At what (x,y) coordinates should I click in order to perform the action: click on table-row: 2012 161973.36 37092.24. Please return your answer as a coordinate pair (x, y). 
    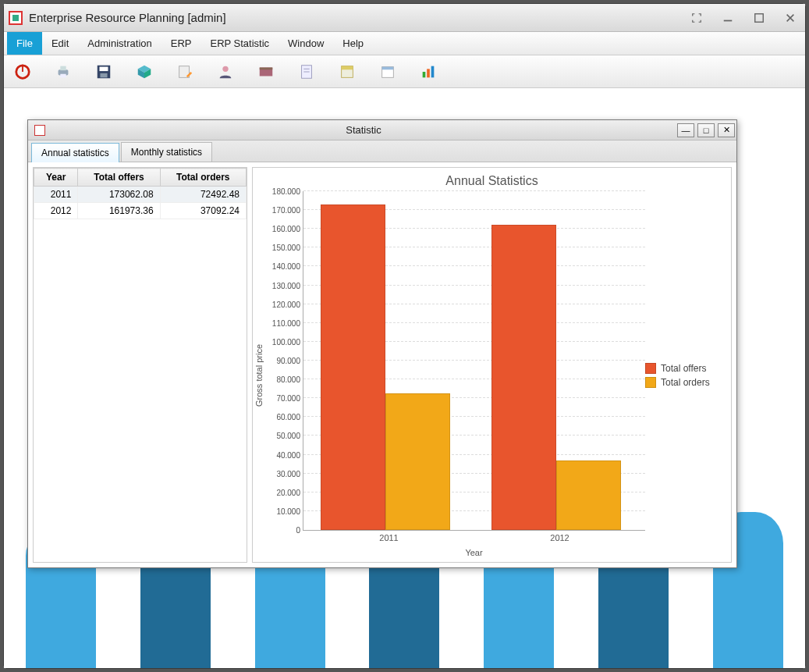
    Looking at the image, I should click on (140, 211).